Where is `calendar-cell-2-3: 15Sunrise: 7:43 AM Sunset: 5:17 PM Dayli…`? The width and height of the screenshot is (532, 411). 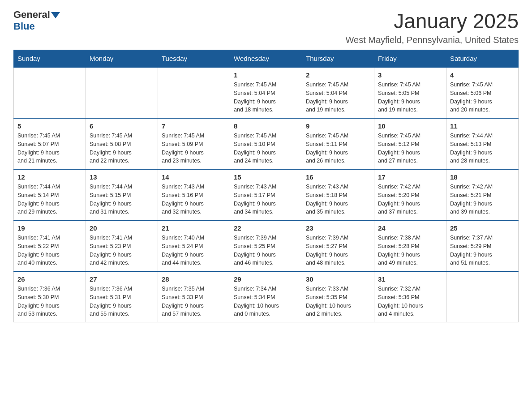
calendar-cell-2-3: 15Sunrise: 7:43 AM Sunset: 5:17 PM Dayli… is located at coordinates (266, 195).